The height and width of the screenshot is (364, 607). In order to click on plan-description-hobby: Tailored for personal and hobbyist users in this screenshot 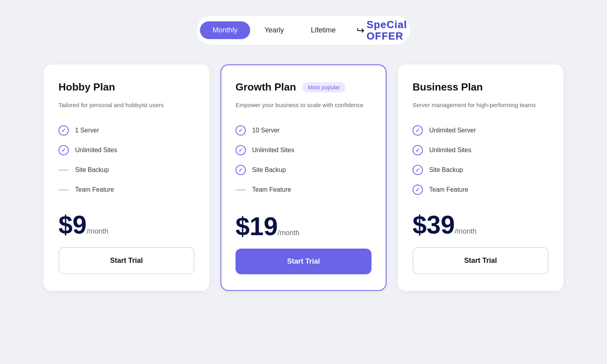, I will do `click(126, 105)`.